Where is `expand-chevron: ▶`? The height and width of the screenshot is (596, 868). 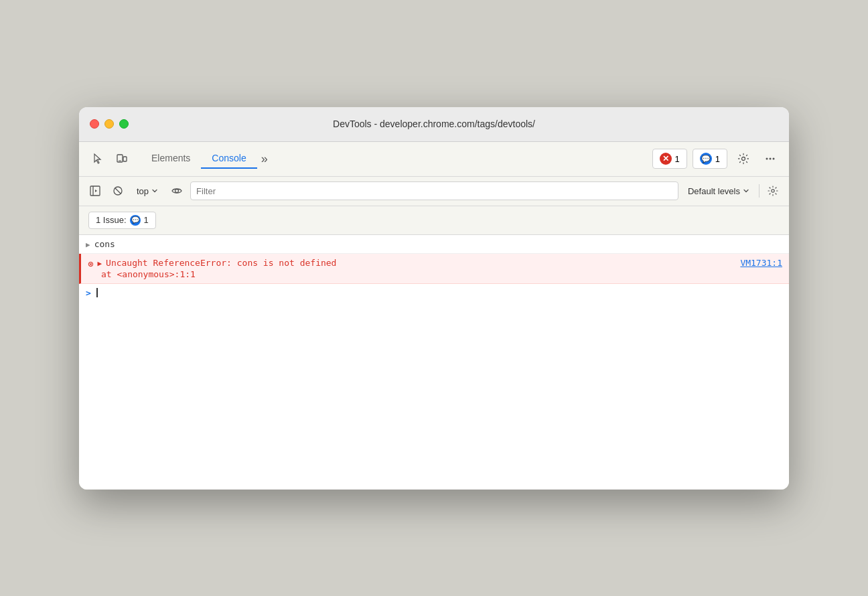 expand-chevron: ▶ is located at coordinates (88, 245).